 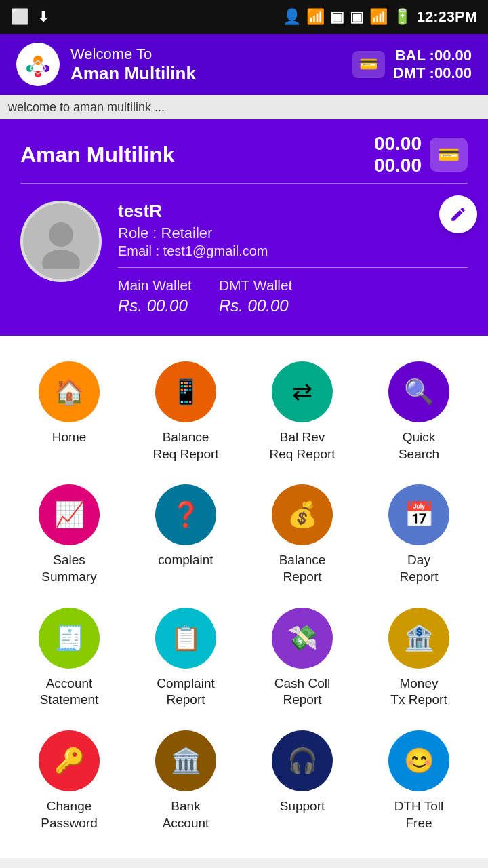 I want to click on main-wallet-label: Main Wallet, so click(x=155, y=285).